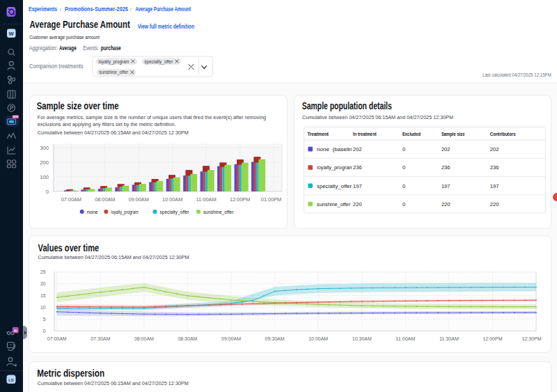  Describe the element at coordinates (272, 199) in the screenshot. I see `svg-text: 01:00PM` at that location.